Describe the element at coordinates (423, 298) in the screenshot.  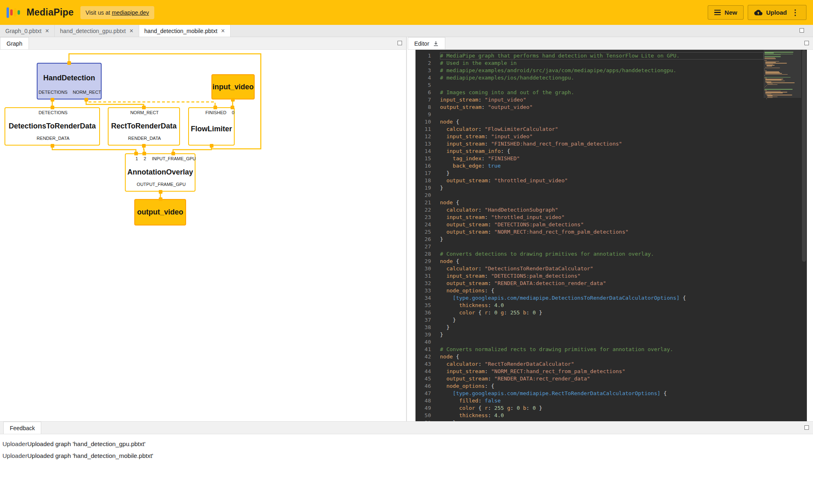
I see `line-number: 34` at that location.